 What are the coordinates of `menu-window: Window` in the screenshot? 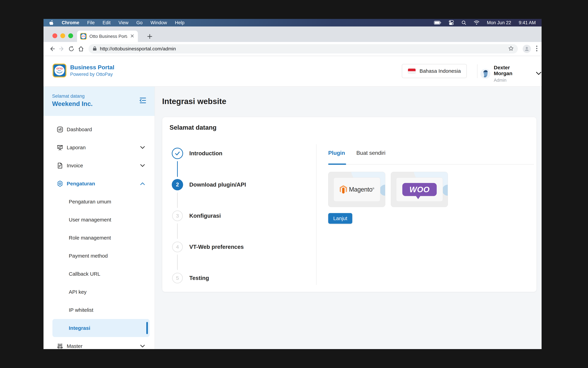 It's located at (159, 23).